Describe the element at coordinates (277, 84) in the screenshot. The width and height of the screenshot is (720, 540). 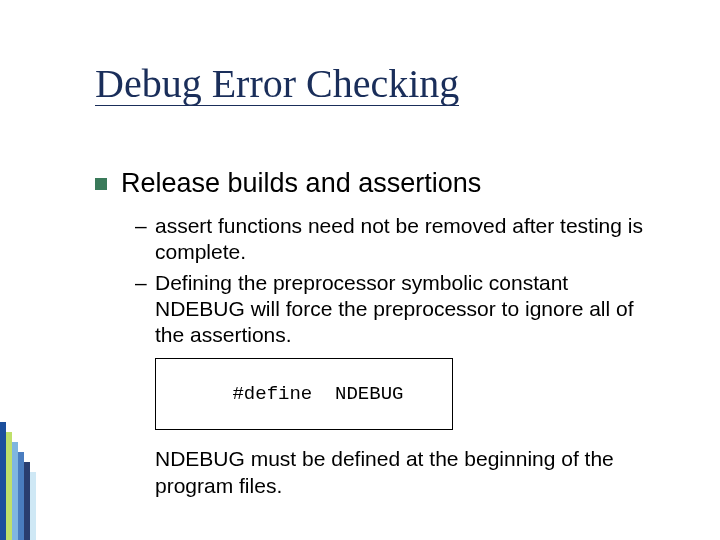
I see `slide-title: Debug Error Checking` at that location.